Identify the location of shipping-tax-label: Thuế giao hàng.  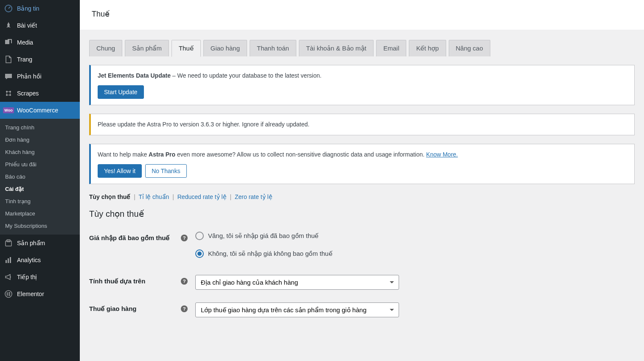
(113, 309).